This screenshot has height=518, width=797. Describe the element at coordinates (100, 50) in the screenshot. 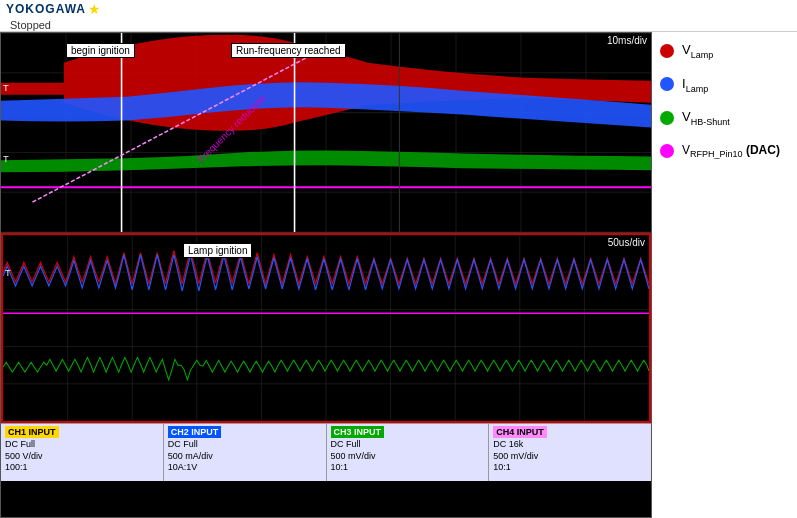

I see `begin-ignition-label: begin ignition` at that location.